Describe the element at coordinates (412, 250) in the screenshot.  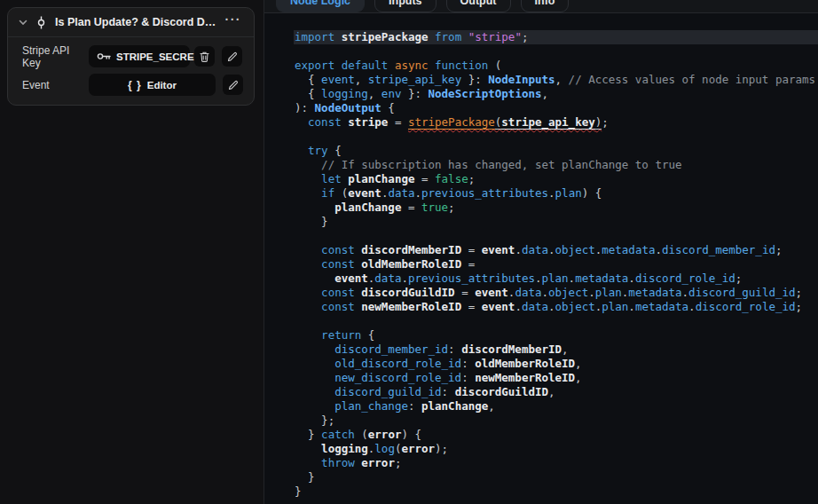
I see `code-token: discordMemberID` at that location.